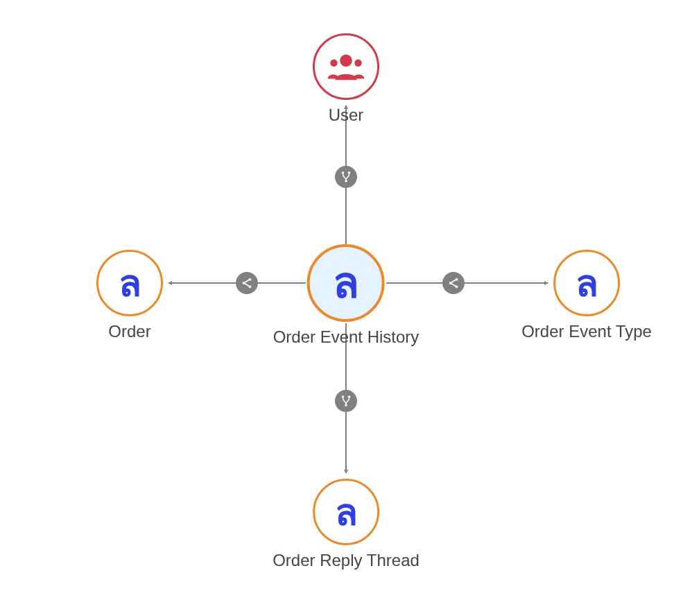  What do you see at coordinates (346, 67) in the screenshot?
I see `users-icon` at bounding box center [346, 67].